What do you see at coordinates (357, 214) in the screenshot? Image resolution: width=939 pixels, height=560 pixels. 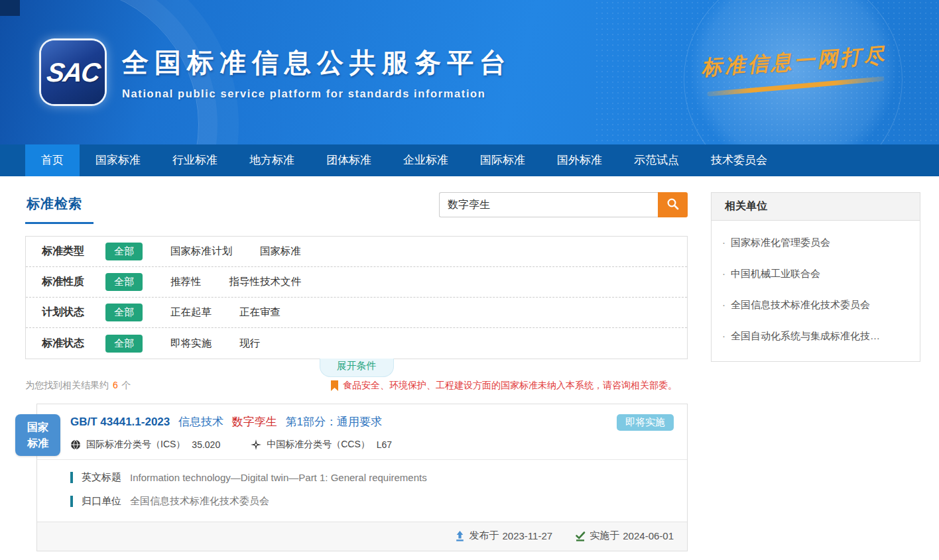 I see `search-section: 标准检索` at bounding box center [357, 214].